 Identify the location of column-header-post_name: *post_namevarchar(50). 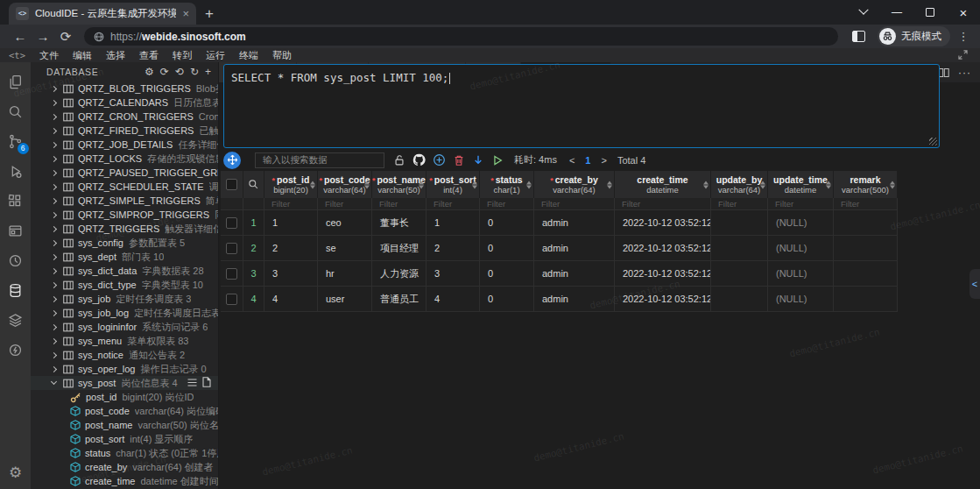
(399, 184).